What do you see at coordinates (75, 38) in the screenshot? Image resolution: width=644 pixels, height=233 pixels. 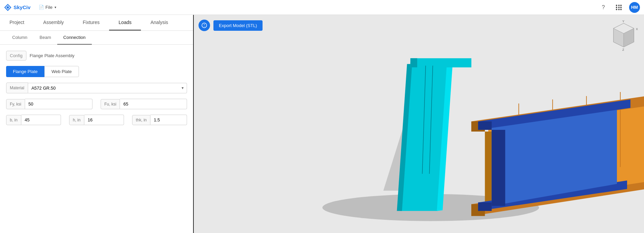 I see `subtab-connection: Connection` at bounding box center [75, 38].